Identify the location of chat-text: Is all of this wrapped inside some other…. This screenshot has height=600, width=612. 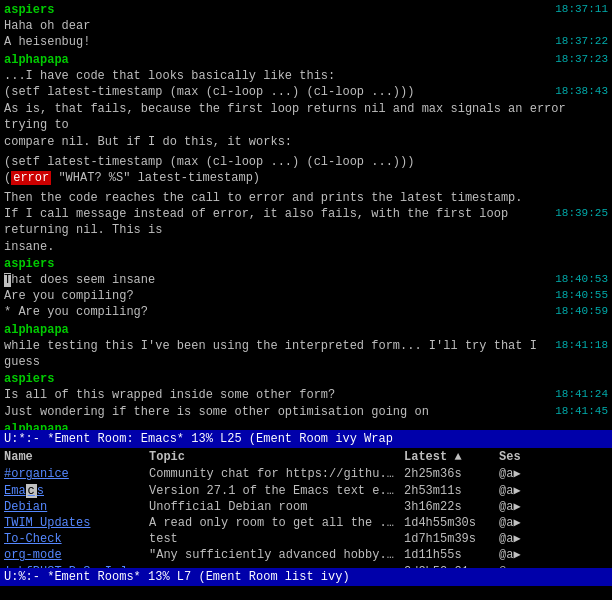
(278, 395).